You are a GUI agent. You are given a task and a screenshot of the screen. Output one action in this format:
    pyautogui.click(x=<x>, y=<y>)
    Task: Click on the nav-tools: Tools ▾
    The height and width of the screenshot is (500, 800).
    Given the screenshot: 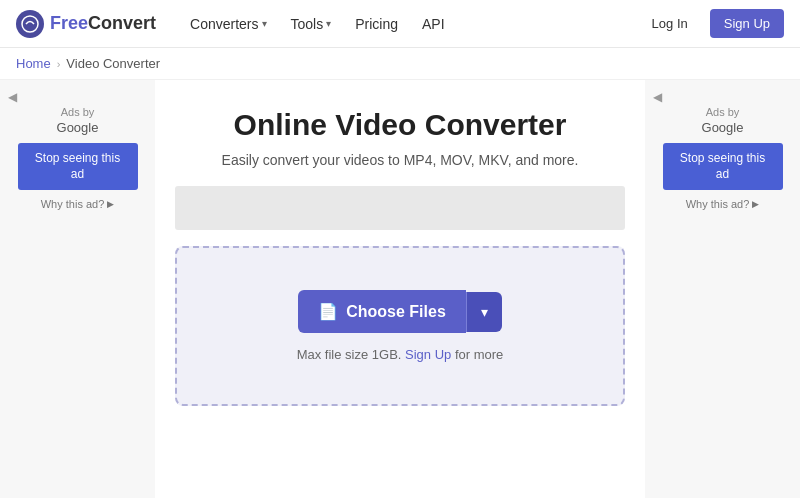 What is the action you would take?
    pyautogui.click(x=312, y=24)
    